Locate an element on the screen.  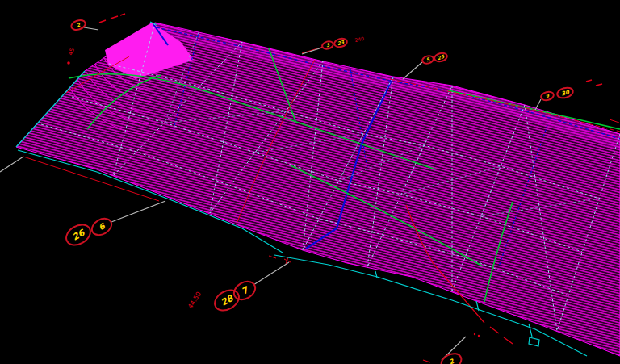
pier-marker-26: 26 is located at coordinates (79, 234).